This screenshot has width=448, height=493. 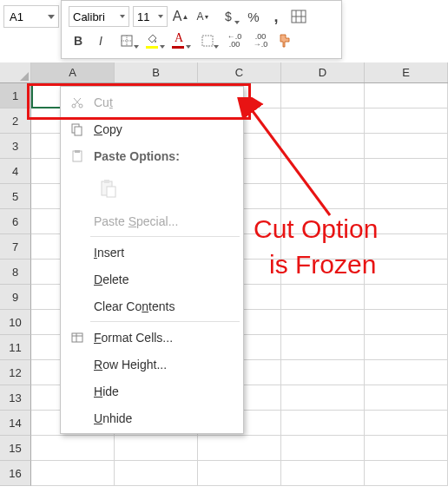 What do you see at coordinates (161, 221) in the screenshot?
I see `ctx-paste-special-label: Paste Special...` at bounding box center [161, 221].